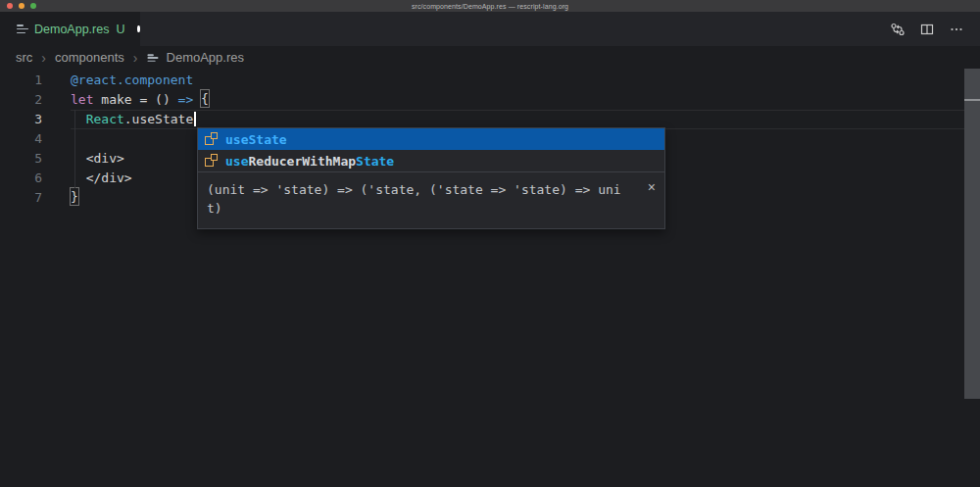 This screenshot has width=980, height=487. What do you see at coordinates (206, 57) in the screenshot?
I see `breadcrumb-file: DemoApp.res` at bounding box center [206, 57].